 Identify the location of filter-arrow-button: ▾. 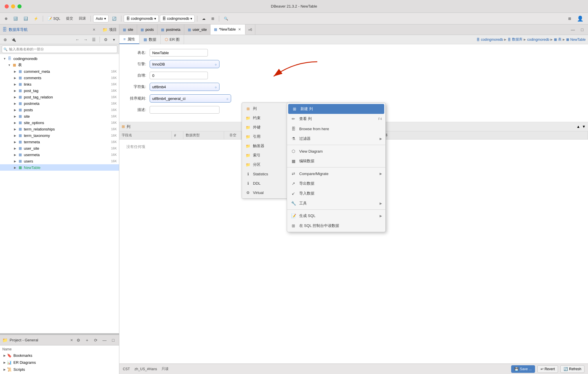
(114, 40).